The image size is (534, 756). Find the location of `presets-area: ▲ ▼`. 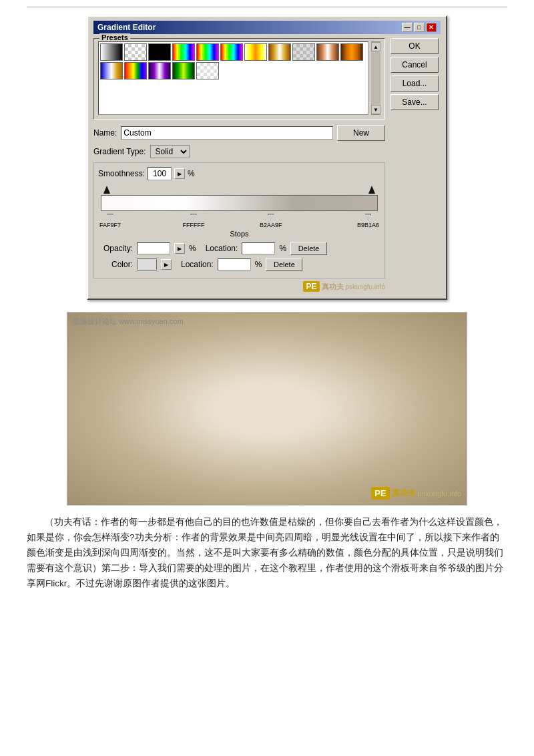

presets-area: ▲ ▼ is located at coordinates (239, 78).